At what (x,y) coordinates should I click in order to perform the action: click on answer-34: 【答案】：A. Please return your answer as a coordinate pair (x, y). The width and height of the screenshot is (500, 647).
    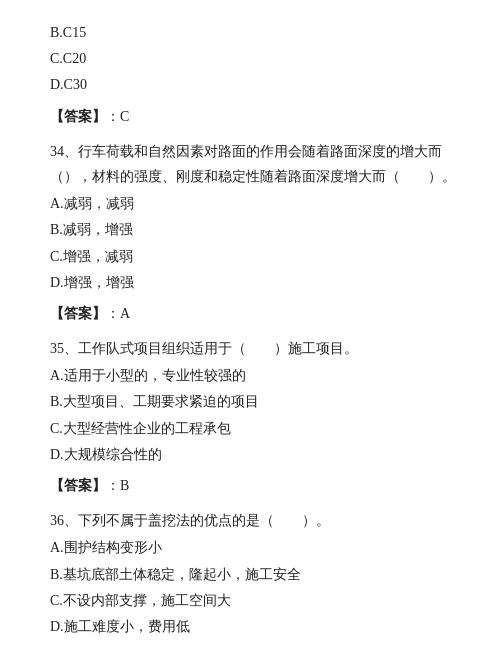
    Looking at the image, I should click on (255, 314).